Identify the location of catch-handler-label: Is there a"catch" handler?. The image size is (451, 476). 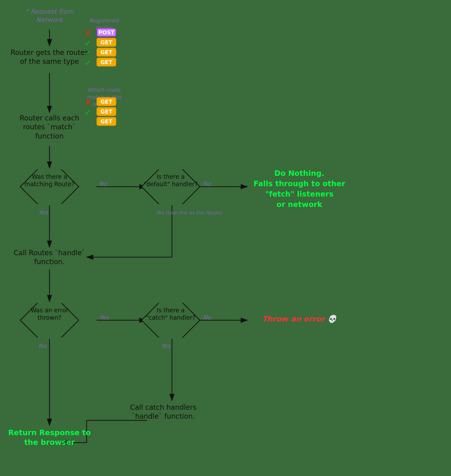
(171, 314).